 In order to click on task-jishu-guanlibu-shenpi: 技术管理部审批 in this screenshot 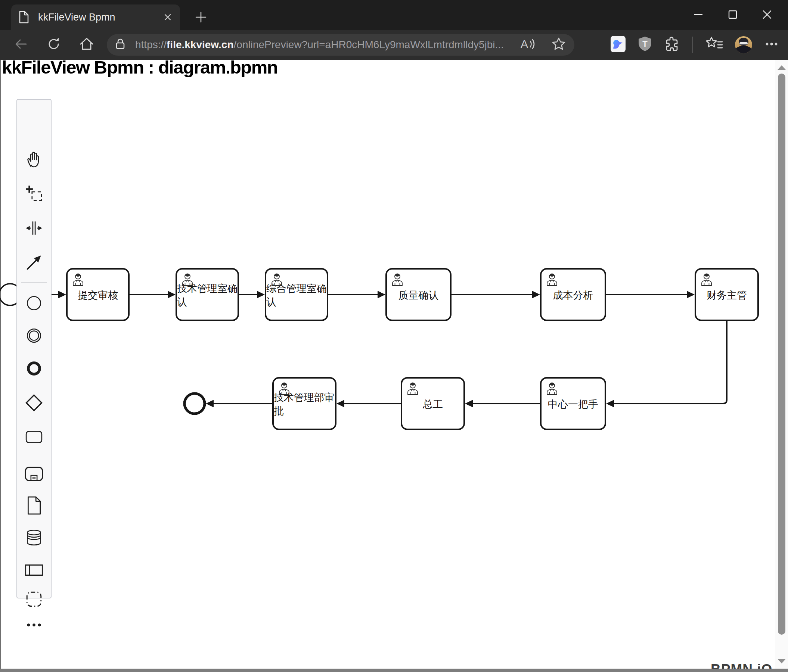, I will do `click(304, 404)`.